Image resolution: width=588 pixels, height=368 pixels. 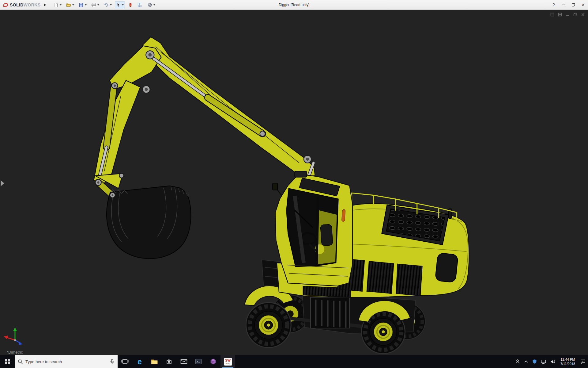 What do you see at coordinates (83, 5) in the screenshot?
I see `save-button` at bounding box center [83, 5].